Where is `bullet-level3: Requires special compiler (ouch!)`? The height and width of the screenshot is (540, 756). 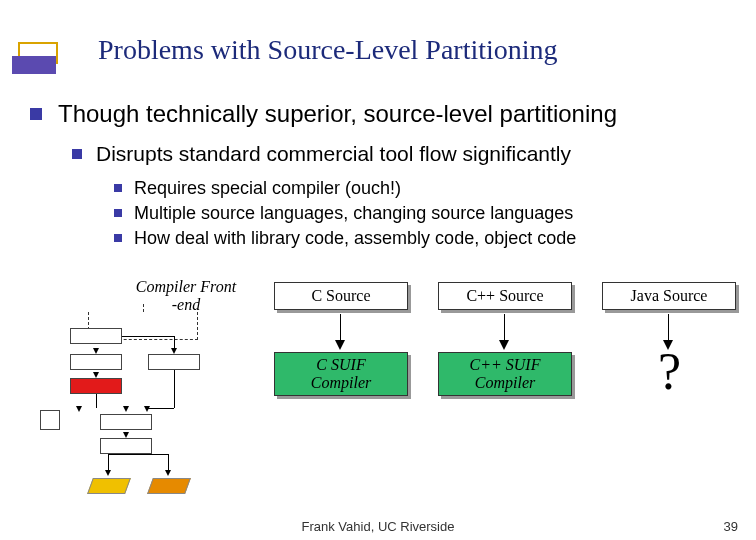 bullet-level3: Requires special compiler (ouch!) is located at coordinates (403, 188).